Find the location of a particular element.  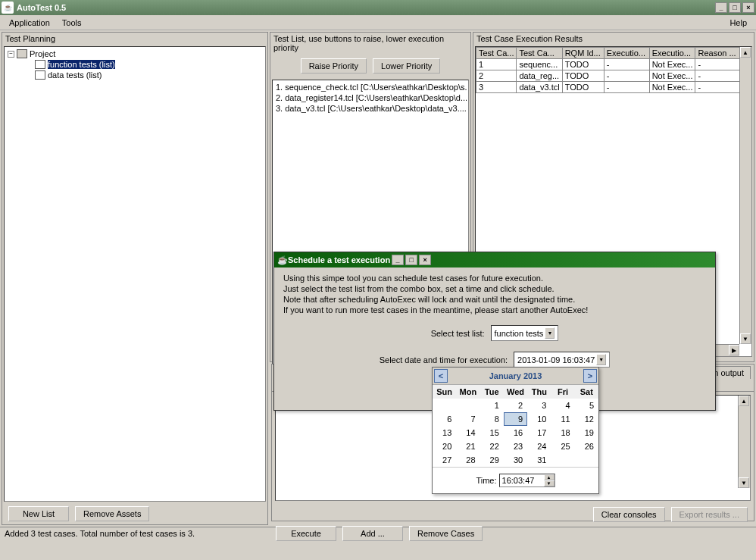

dialog-maximize-button: □ is located at coordinates (411, 260).